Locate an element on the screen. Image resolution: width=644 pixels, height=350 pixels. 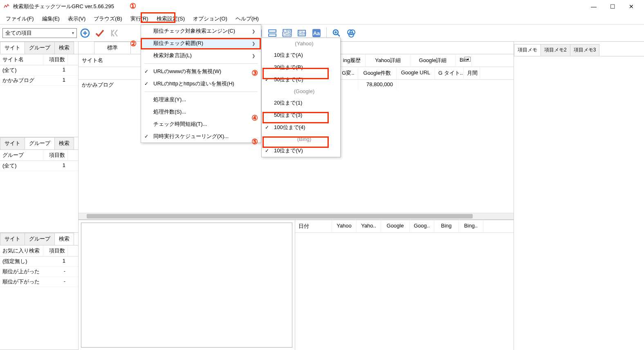
maximize-button: ☐ is located at coordinates (613, 7).